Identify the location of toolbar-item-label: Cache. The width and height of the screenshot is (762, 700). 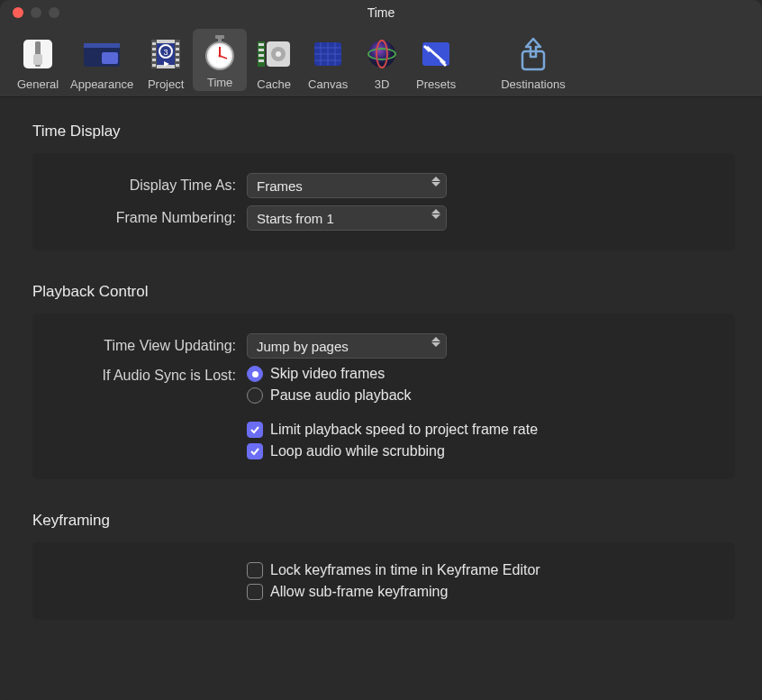
(274, 85).